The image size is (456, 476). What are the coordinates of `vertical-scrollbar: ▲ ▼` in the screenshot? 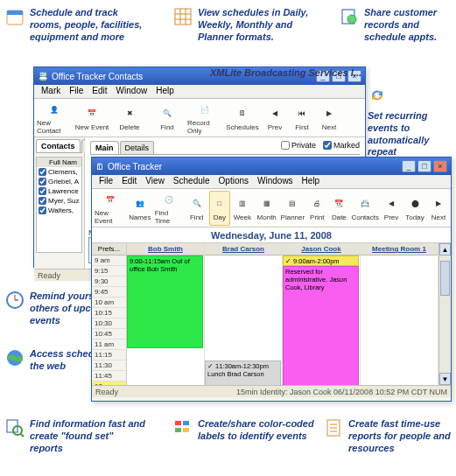 It's located at (445, 314).